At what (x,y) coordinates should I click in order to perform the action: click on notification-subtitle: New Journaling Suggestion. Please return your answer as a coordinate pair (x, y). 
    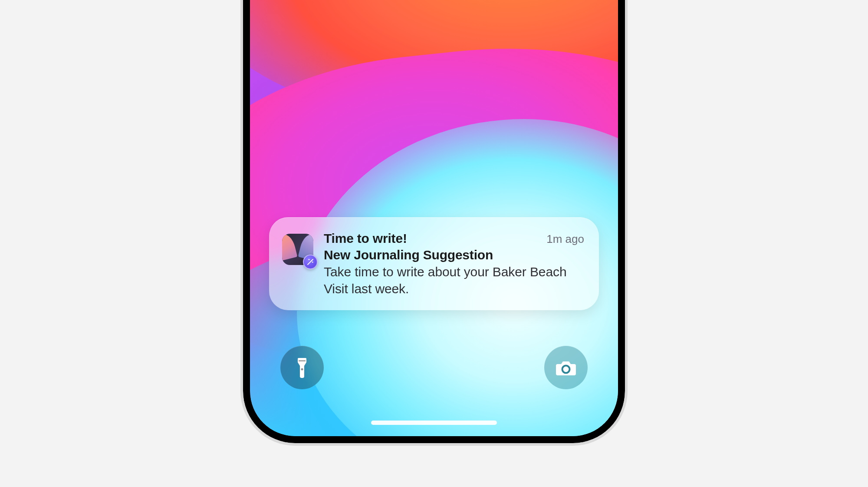
    Looking at the image, I should click on (454, 255).